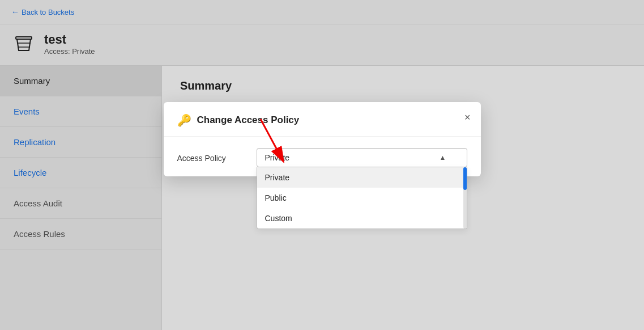 This screenshot has height=330, width=644. I want to click on dropdown-scrollbar, so click(465, 198).